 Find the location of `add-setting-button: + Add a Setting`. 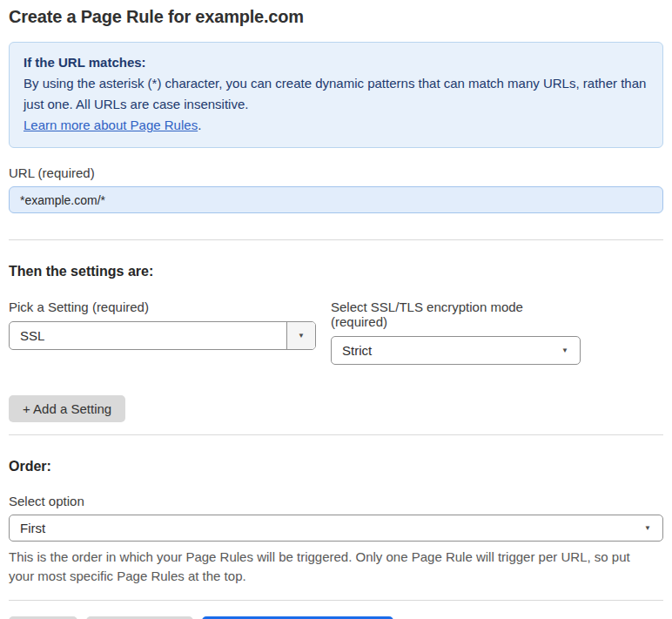

add-setting-button: + Add a Setting is located at coordinates (67, 409).